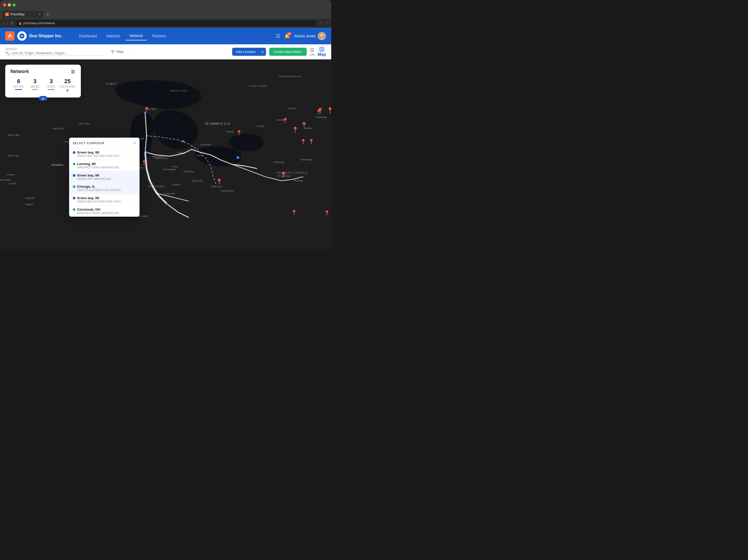 The image size is (748, 560). What do you see at coordinates (104, 166) in the screenshot?
I see `corridor-item-1: Lansing, MI MANUFACTURING WAREHOUSE` at bounding box center [104, 166].